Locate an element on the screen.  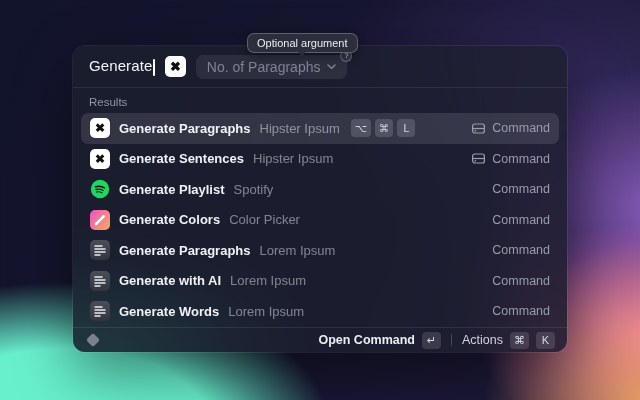
text-cursor is located at coordinates (154, 68).